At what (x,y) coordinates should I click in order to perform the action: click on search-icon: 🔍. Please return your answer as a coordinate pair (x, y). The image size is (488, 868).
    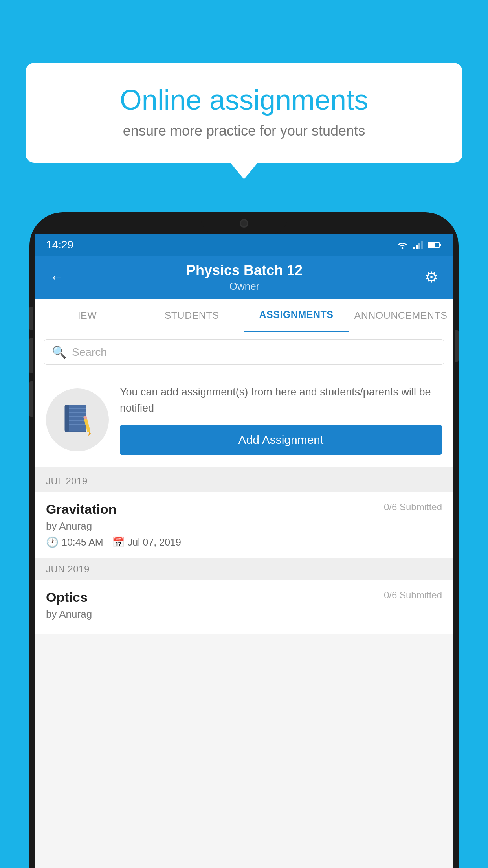
    Looking at the image, I should click on (59, 352).